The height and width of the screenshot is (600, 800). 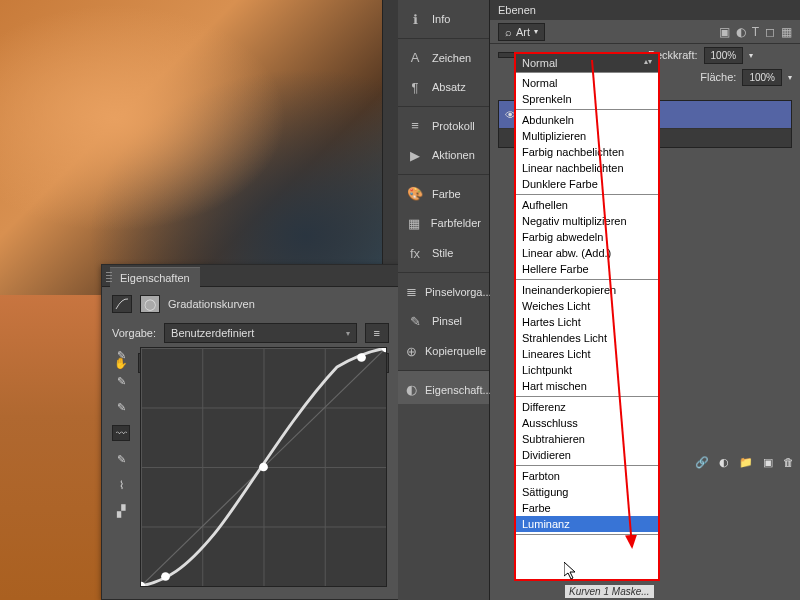 I want to click on trash-icon: 🗑, so click(x=788, y=462).